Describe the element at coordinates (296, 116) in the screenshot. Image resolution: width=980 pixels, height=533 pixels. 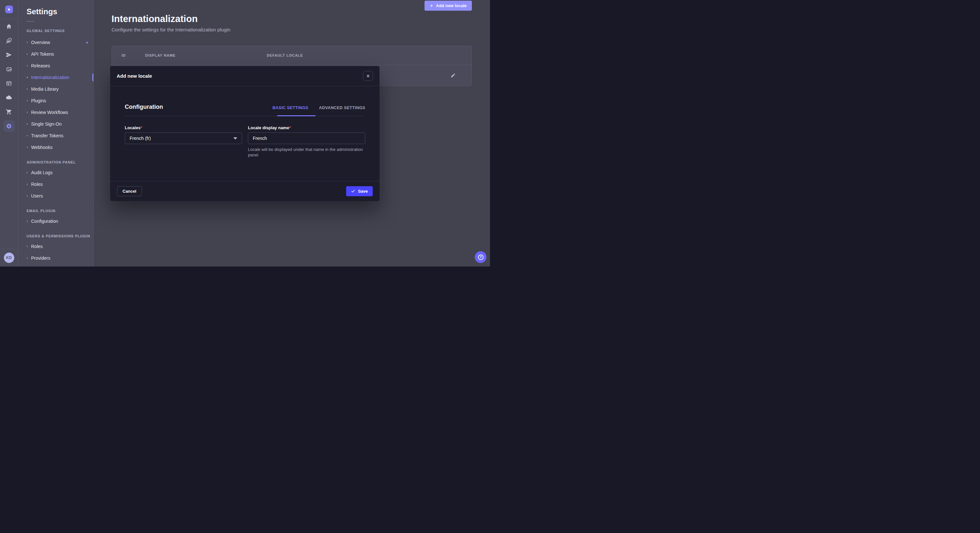
I see `active-tab-underline` at that location.